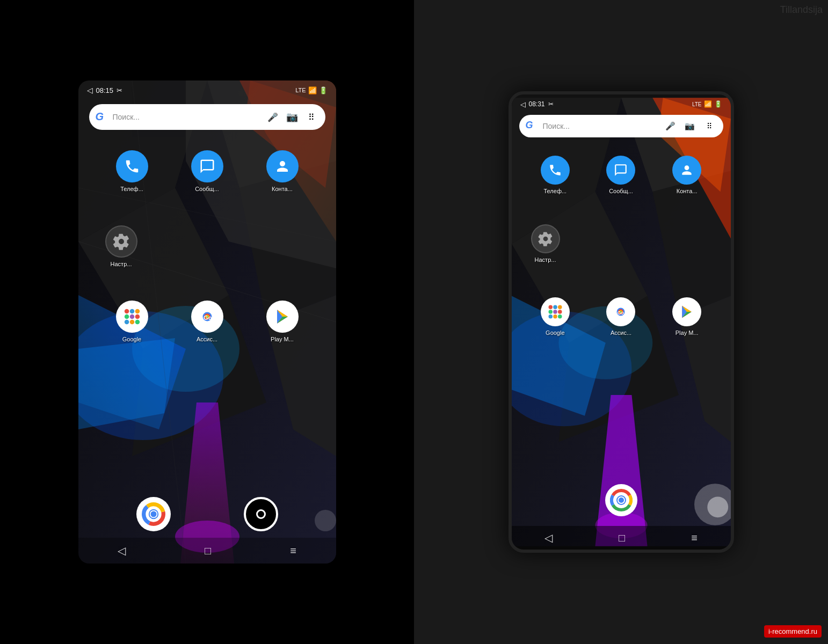  I want to click on time-left: 08:15, so click(105, 90).